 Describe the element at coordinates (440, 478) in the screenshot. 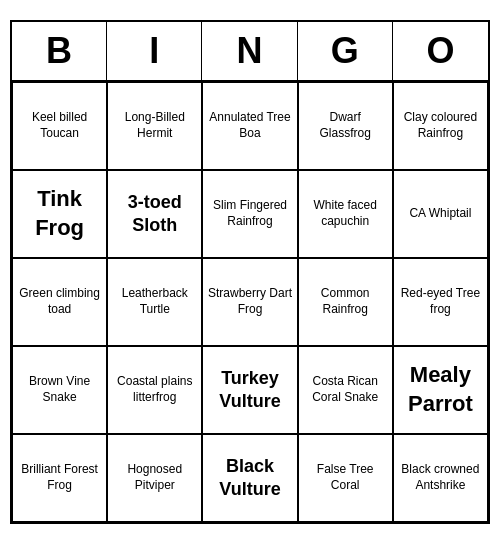

I see `bingo-cell: Black crowned Antshrike` at that location.